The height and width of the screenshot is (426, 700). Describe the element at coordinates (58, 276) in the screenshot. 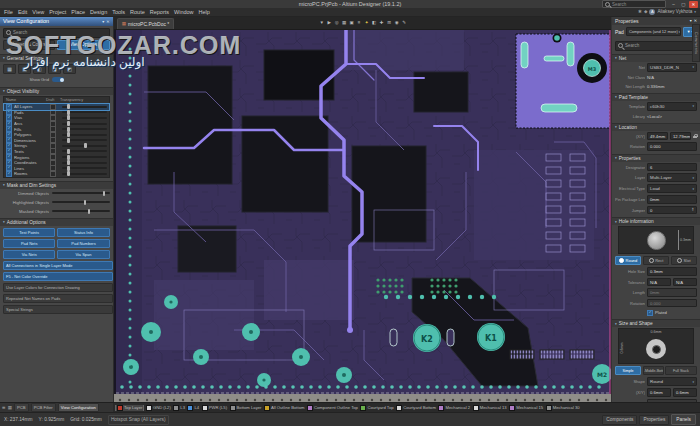

I see `option-chip-wide: F5 - Net Color Override` at that location.